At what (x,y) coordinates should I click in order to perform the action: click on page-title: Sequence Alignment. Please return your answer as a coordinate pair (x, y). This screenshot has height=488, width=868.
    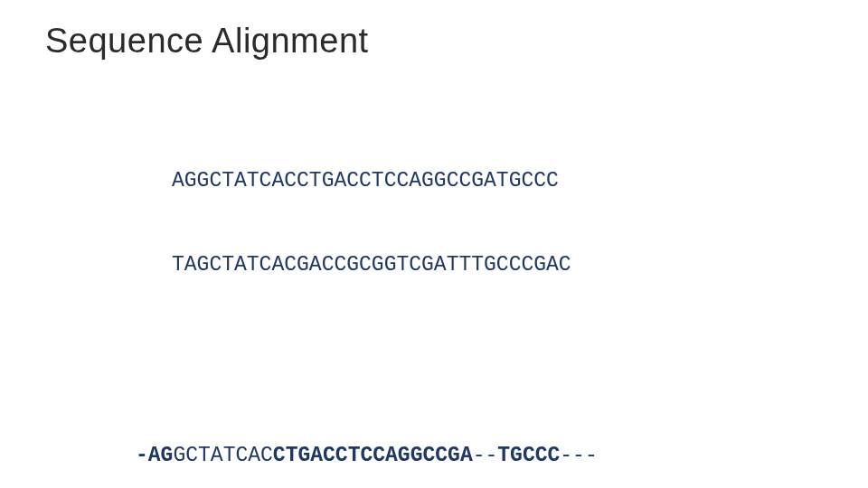
    Looking at the image, I should click on (439, 42).